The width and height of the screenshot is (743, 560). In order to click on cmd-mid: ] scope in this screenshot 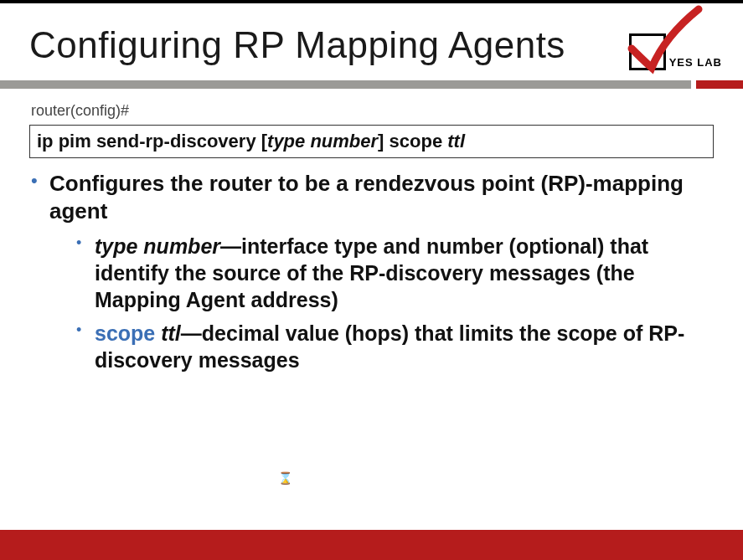, I will do `click(412, 141)`.